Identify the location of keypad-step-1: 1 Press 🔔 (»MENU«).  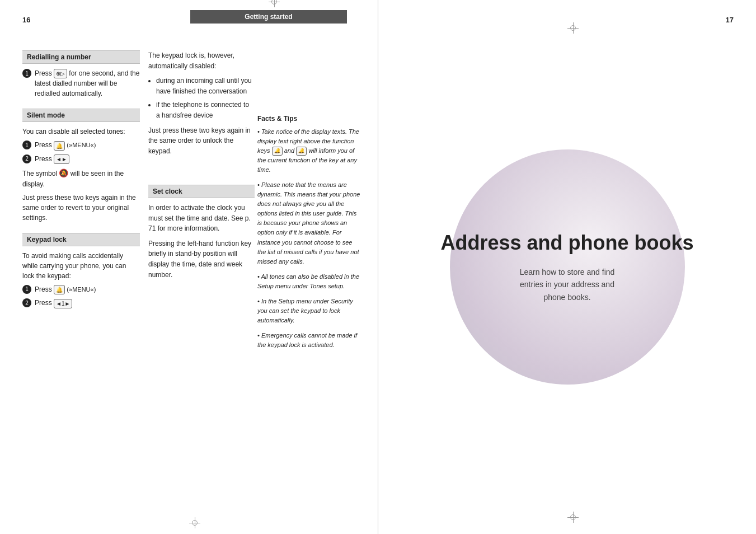
(81, 289).